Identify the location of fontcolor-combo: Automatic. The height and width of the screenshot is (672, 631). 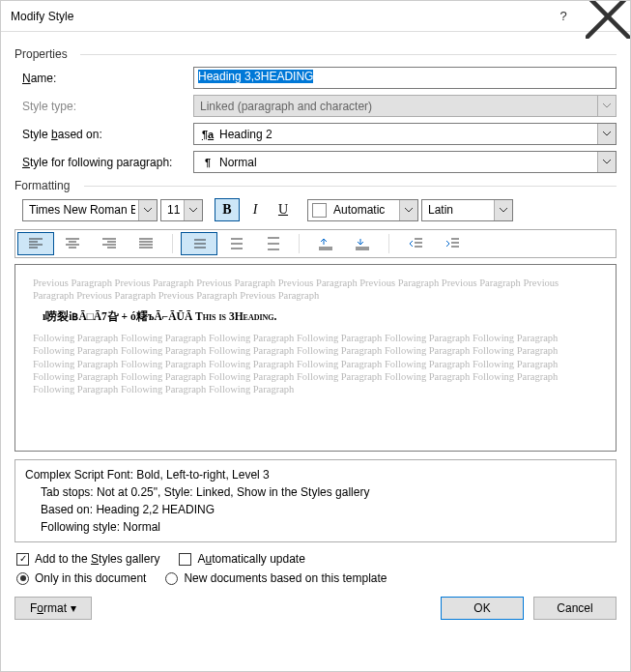
(363, 211).